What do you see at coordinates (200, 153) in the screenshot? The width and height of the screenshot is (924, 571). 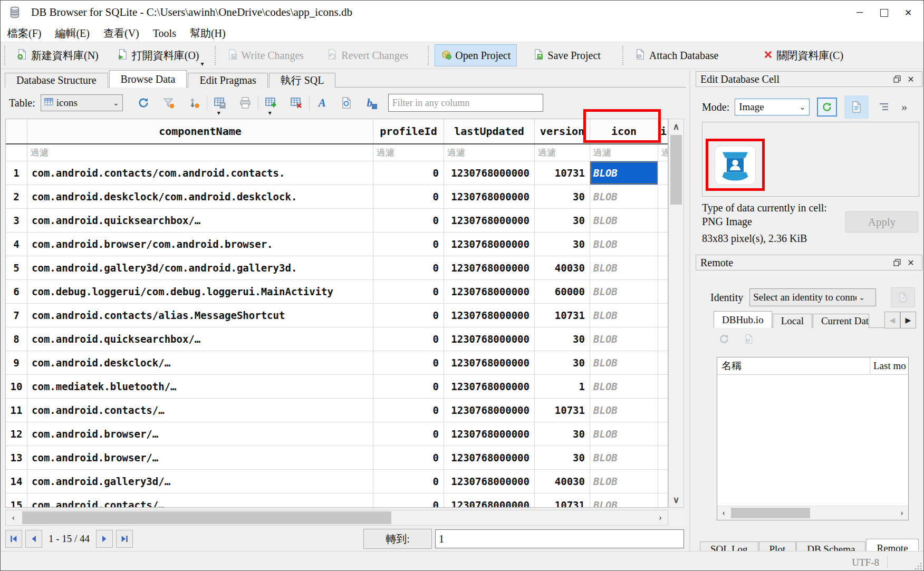 I see `filter-componentName: 過濾` at bounding box center [200, 153].